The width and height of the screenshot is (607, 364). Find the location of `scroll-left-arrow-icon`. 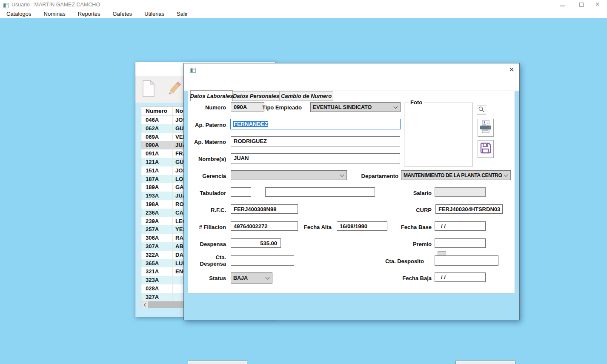

scroll-left-arrow-icon is located at coordinates (145, 305).